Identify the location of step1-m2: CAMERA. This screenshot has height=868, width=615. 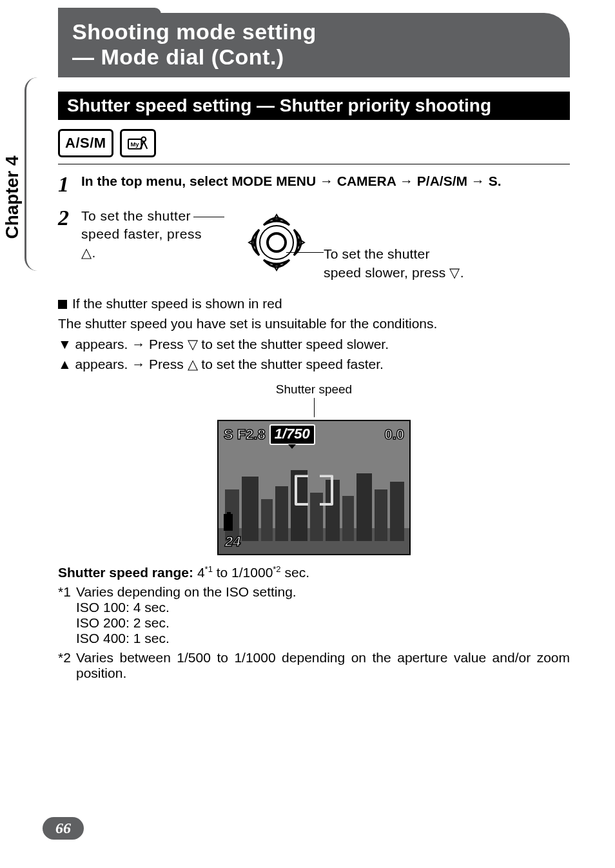
(366, 181).